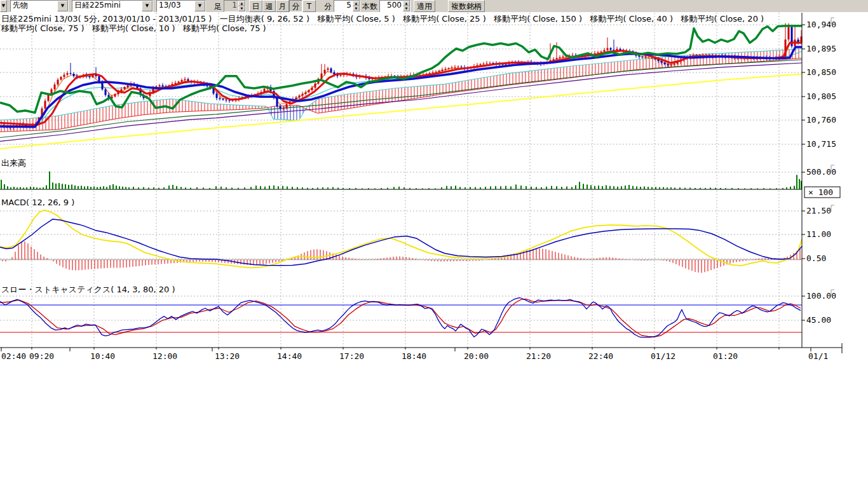 The height and width of the screenshot is (488, 868). I want to click on y-axis-tick-label: 10,940, so click(821, 24).